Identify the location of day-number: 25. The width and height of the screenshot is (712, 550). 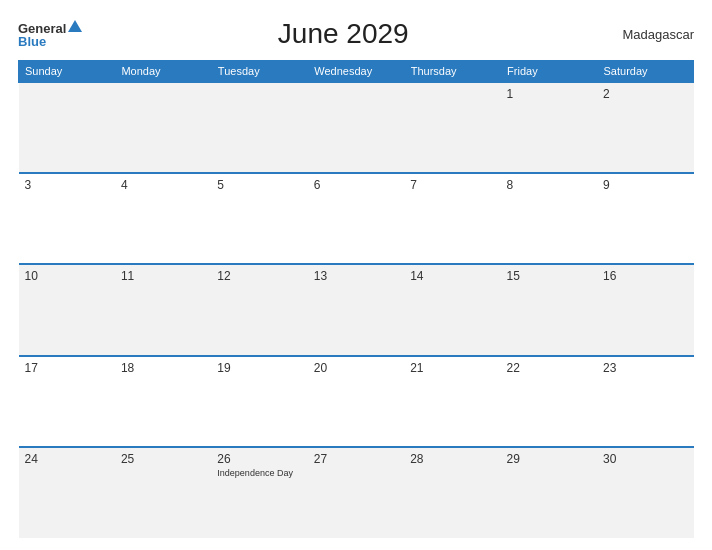
(163, 459).